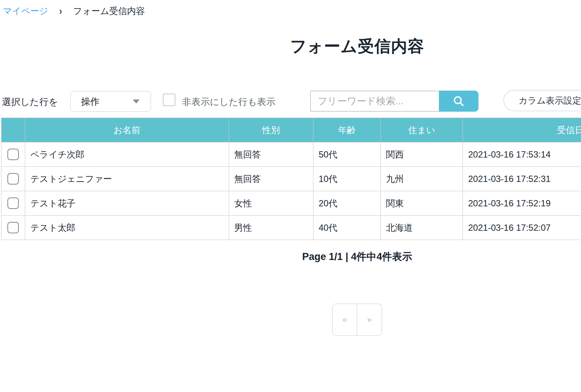 The height and width of the screenshot is (392, 581). What do you see at coordinates (271, 228) in the screenshot?
I see `cell-gender: 男性` at bounding box center [271, 228].